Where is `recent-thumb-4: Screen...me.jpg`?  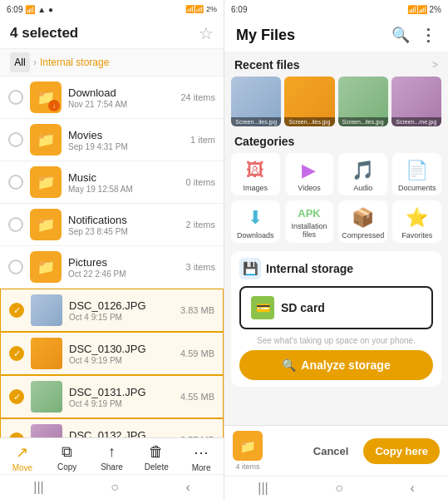
recent-thumb-4: Screen...me.jpg is located at coordinates (416, 101).